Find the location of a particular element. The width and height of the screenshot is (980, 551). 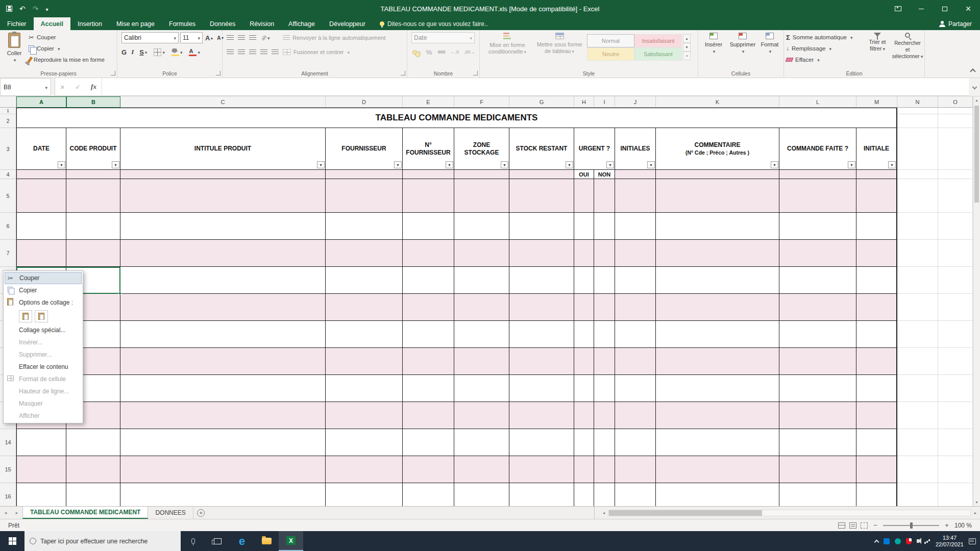

header-cell-commande-faite: COMMANDE FAITE ? is located at coordinates (818, 149).